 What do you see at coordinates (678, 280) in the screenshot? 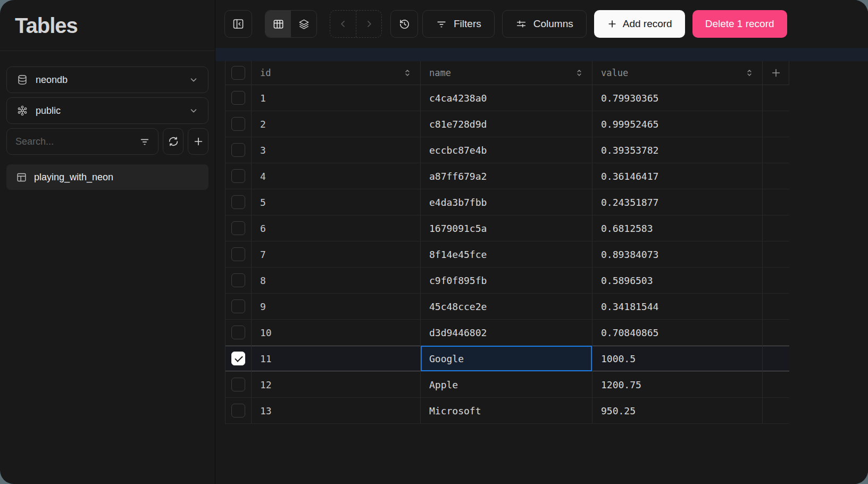
I see `cell-value: 0.5896503` at bounding box center [678, 280].